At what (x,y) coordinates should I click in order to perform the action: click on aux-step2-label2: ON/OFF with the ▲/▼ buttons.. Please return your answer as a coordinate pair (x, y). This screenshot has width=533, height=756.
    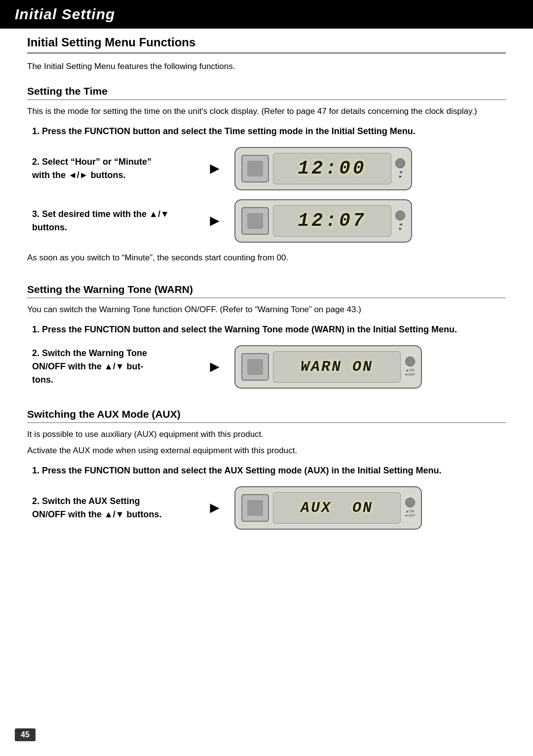
    Looking at the image, I should click on (97, 514).